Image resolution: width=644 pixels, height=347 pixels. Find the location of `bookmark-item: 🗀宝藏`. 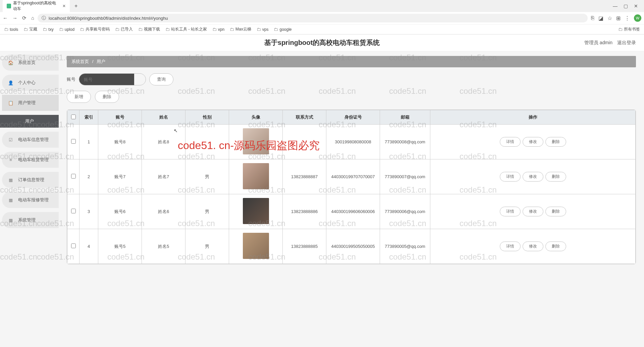

bookmark-item: 🗀宝藏 is located at coordinates (30, 29).